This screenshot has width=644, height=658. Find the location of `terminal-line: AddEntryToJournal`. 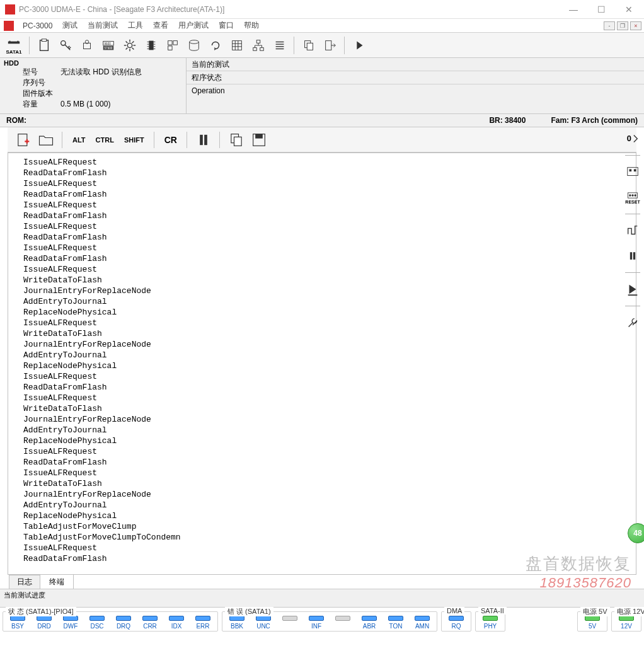

terminal-line: AddEntryToJournal is located at coordinates (330, 301).